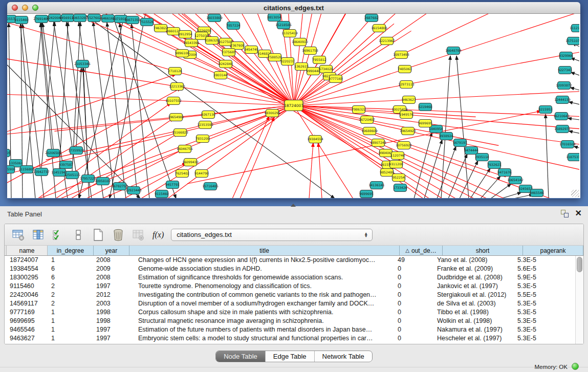 The width and height of the screenshot is (588, 372). What do you see at coordinates (161, 29) in the screenshot?
I see `graph-node-7463822: 7463822` at bounding box center [161, 29].